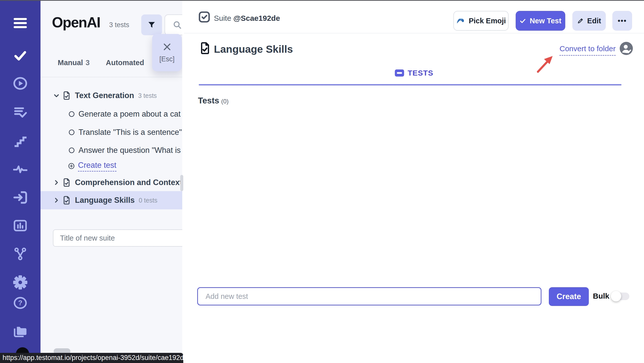 This screenshot has width=644, height=363. What do you see at coordinates (589, 21) in the screenshot?
I see `edit-button: Edit` at bounding box center [589, 21].